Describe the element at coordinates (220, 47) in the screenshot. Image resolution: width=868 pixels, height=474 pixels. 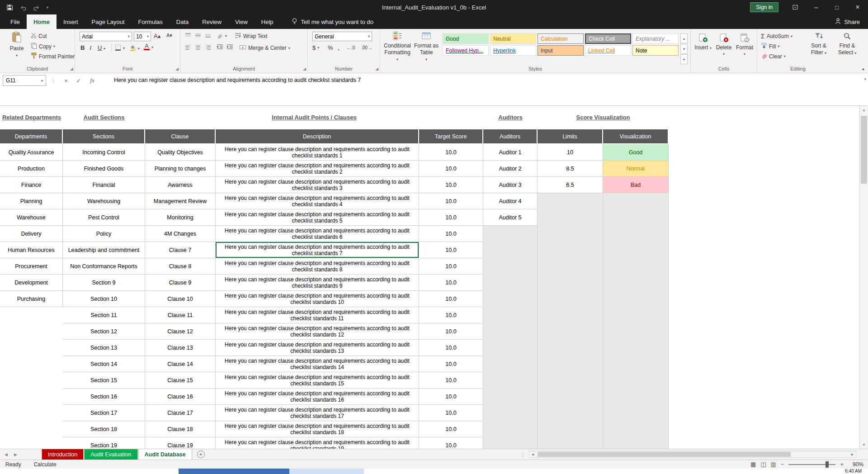
I see `decrease-indent-icon` at that location.